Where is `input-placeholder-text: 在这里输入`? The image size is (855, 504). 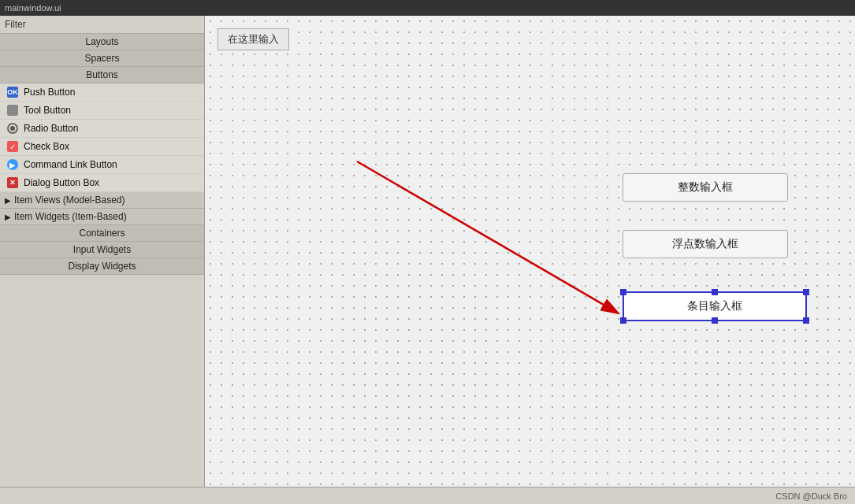
input-placeholder-text: 在这里输入 is located at coordinates (254, 39).